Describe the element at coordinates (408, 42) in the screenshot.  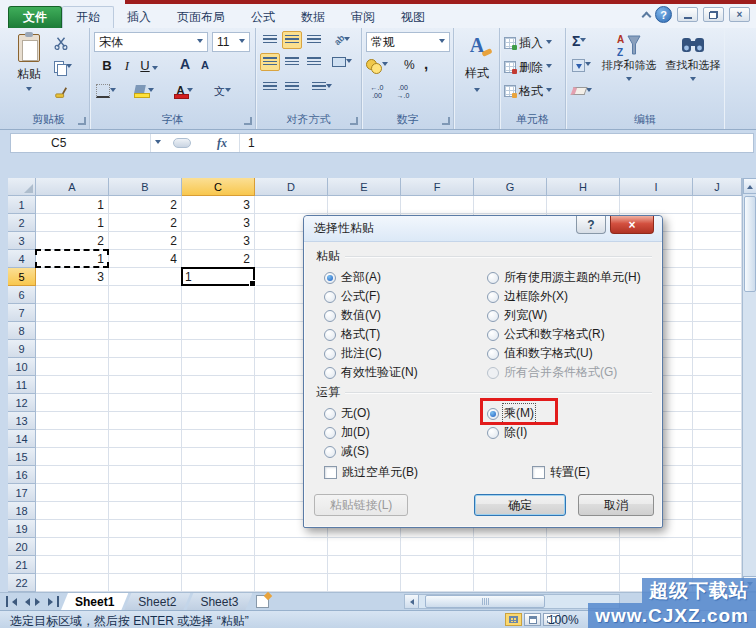
I see `number-format-combo: 常规` at that location.